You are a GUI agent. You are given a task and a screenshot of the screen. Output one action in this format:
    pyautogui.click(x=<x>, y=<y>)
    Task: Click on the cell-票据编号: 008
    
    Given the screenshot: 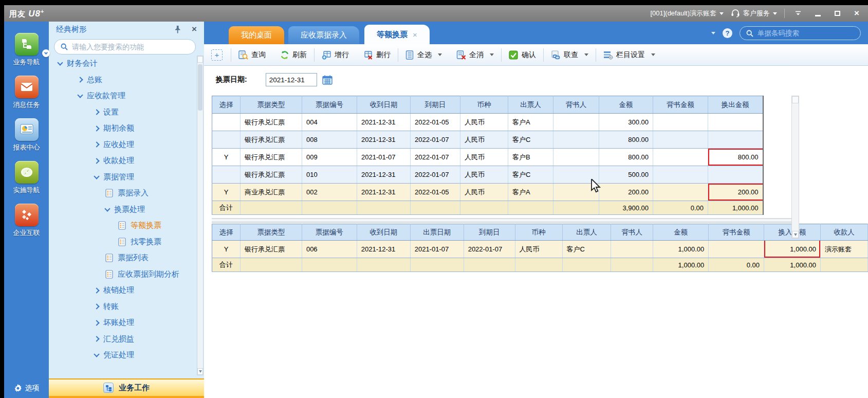 What is the action you would take?
    pyautogui.click(x=330, y=140)
    